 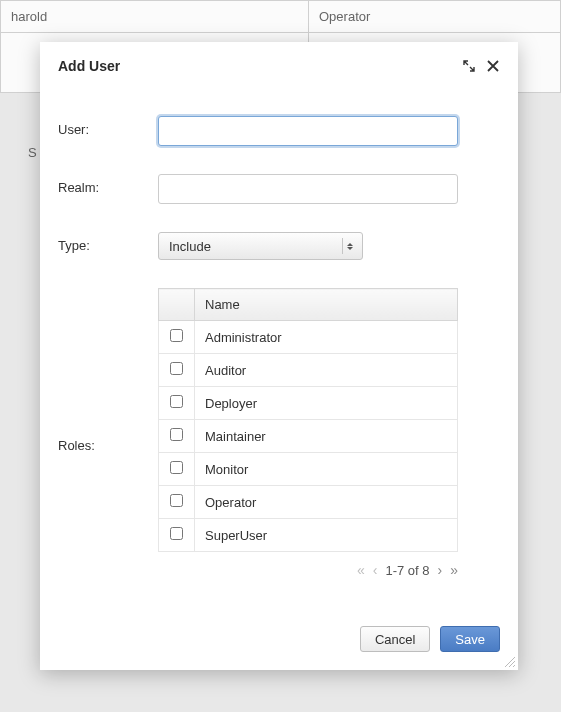 I want to click on table-row: Monitor, so click(x=308, y=470).